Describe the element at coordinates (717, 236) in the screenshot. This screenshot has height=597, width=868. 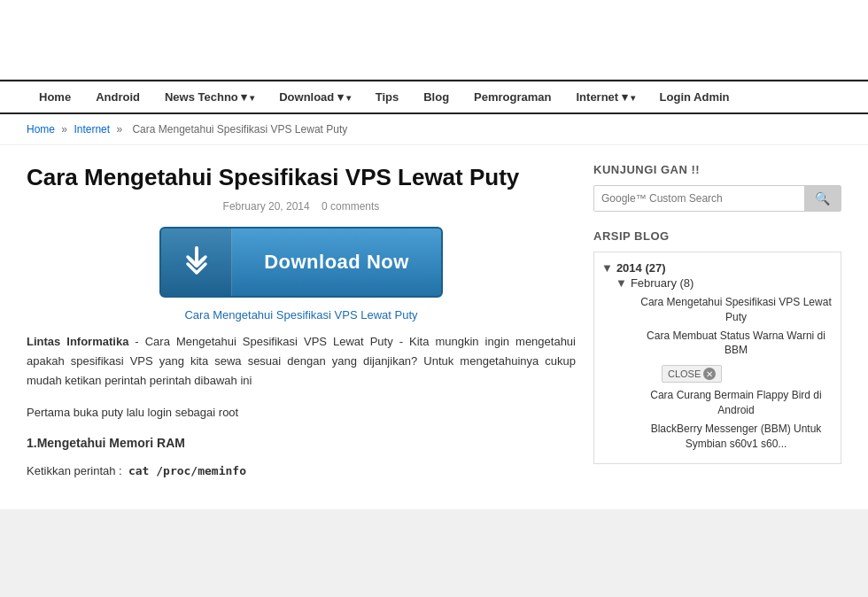
I see `arsip-title: ARSIP BLOG` at that location.